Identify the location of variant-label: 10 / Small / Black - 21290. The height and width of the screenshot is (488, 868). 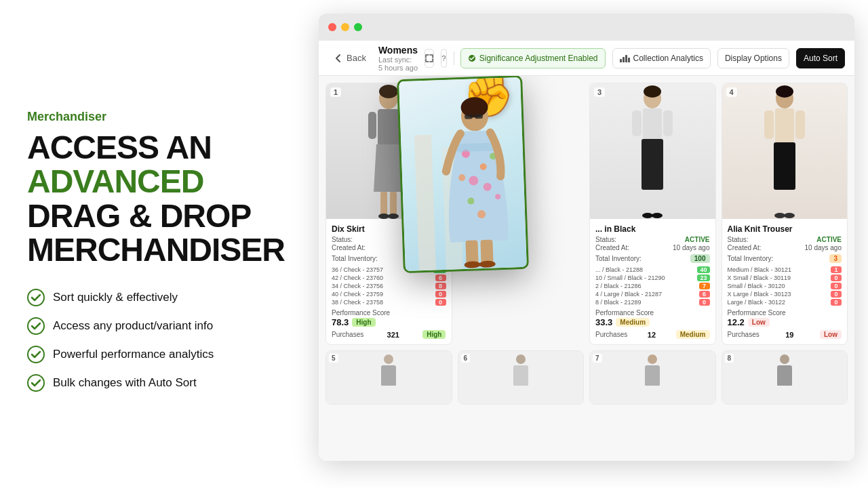
(631, 278).